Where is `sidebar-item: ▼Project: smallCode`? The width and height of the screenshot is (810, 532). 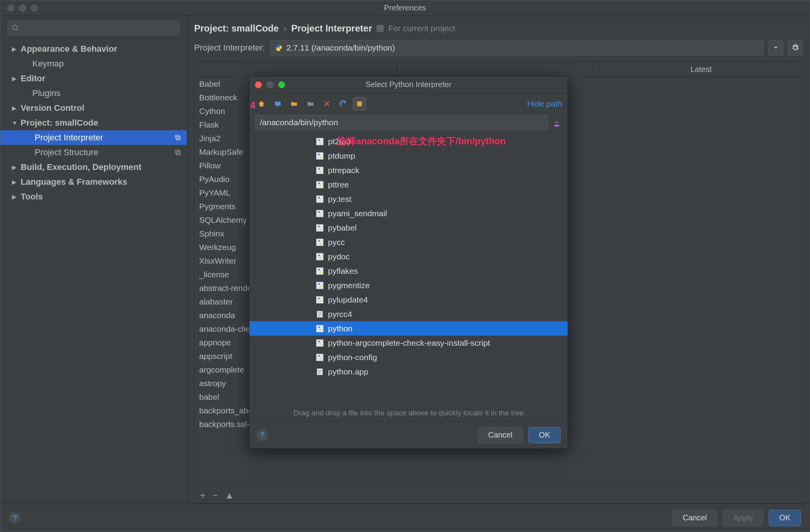
sidebar-item: ▼Project: smallCode is located at coordinates (93, 123).